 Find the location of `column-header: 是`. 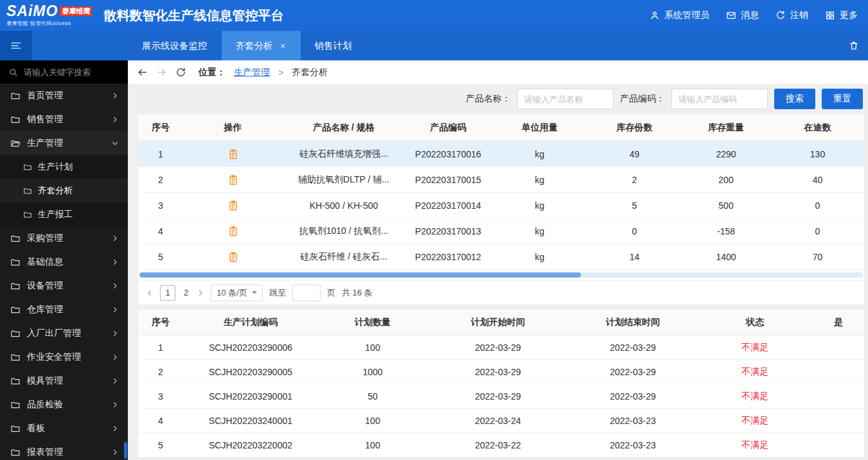

column-header: 是 is located at coordinates (838, 323).